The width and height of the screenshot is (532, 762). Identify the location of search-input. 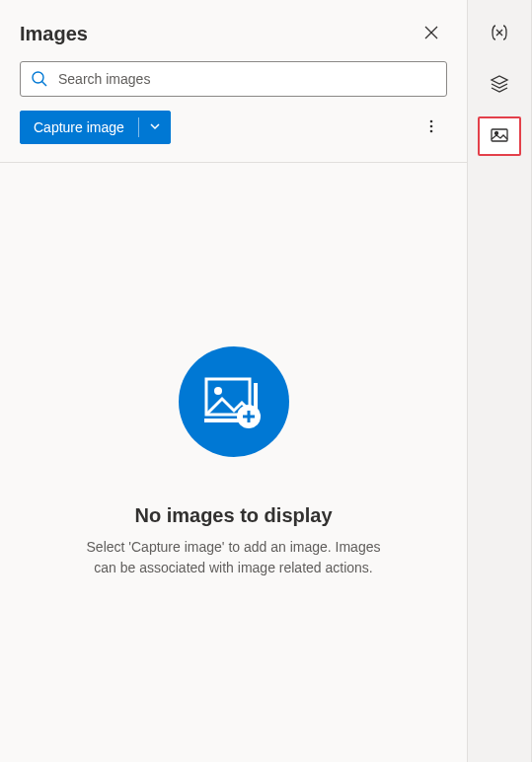
(247, 79).